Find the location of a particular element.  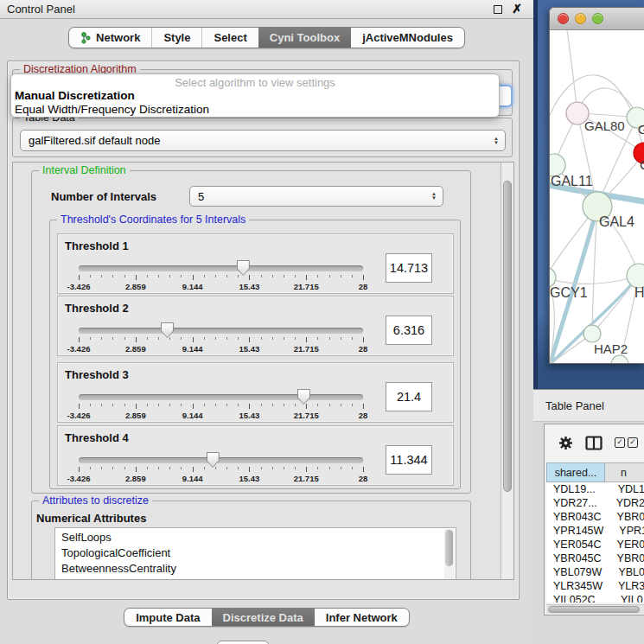

desktop-edge is located at coordinates (536, 194).